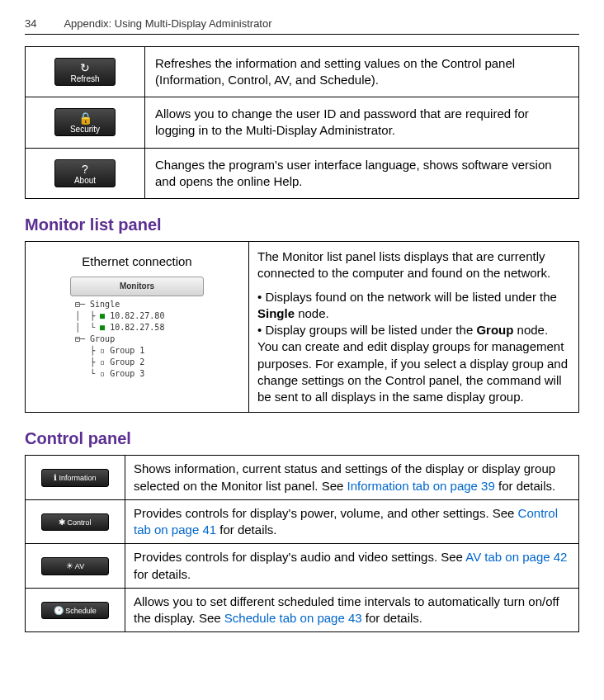 This screenshot has width=604, height=700. What do you see at coordinates (137, 286) in the screenshot?
I see `monitors-header: Monitors` at bounding box center [137, 286].